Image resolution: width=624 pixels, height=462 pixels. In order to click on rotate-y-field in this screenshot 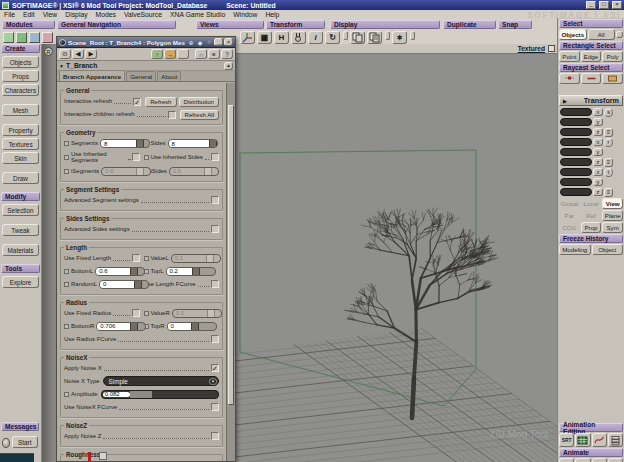, I will do `click(576, 152)`.